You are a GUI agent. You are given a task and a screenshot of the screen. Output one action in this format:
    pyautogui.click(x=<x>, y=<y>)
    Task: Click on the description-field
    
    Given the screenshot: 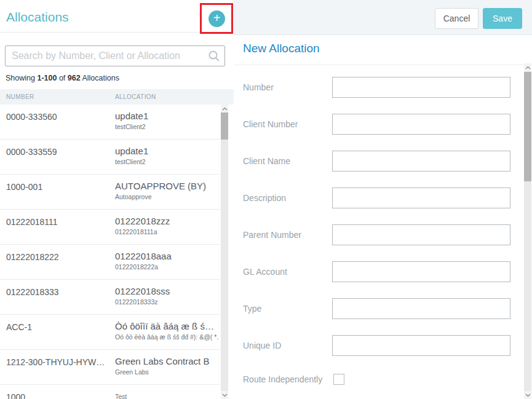 What is the action you would take?
    pyautogui.click(x=421, y=198)
    